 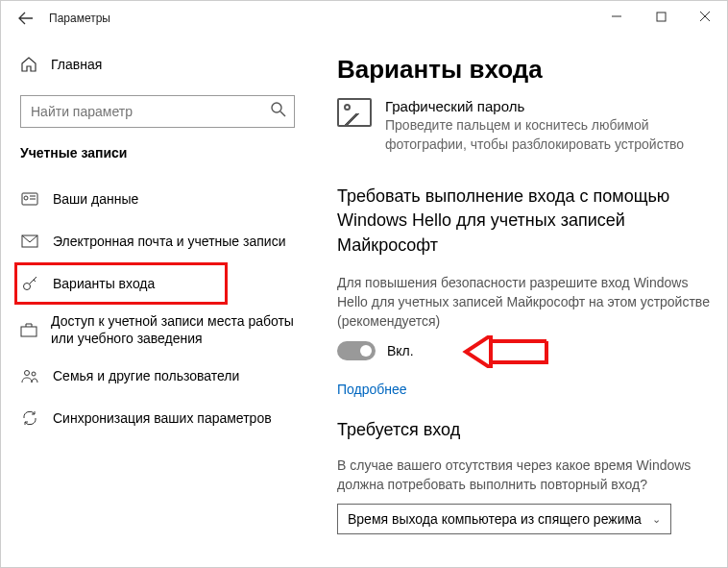 What do you see at coordinates (523, 126) in the screenshot?
I see `picture-password-option: Графический пароль Проведите пальцем и к…` at bounding box center [523, 126].